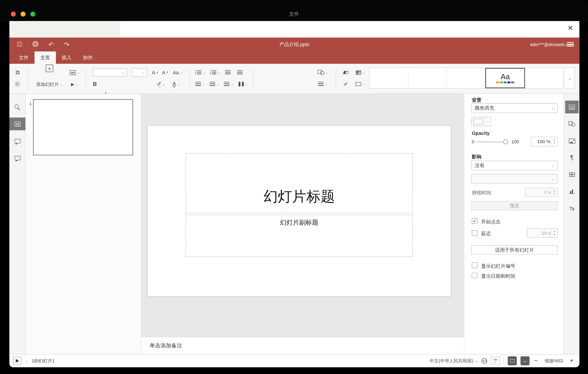 Image resolution: width=588 pixels, height=374 pixels. Describe the element at coordinates (346, 72) in the screenshot. I see `clear-style-button` at that location.